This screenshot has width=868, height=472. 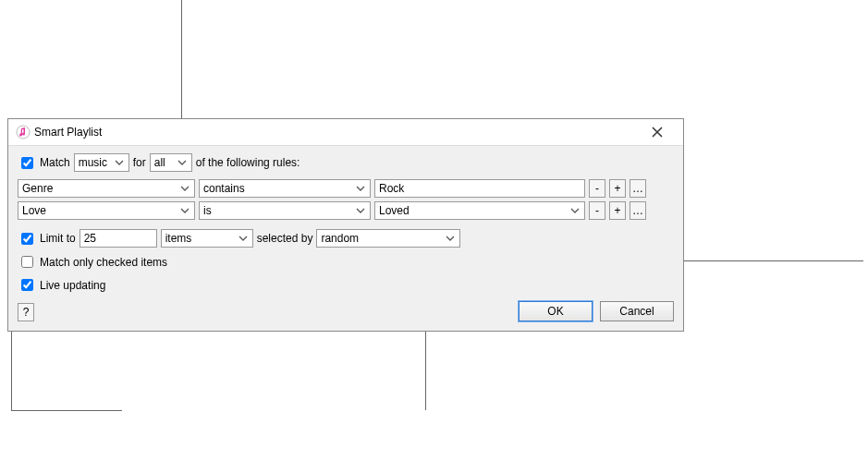 I want to click on match-only-checked-label: Match only checked items, so click(x=104, y=262).